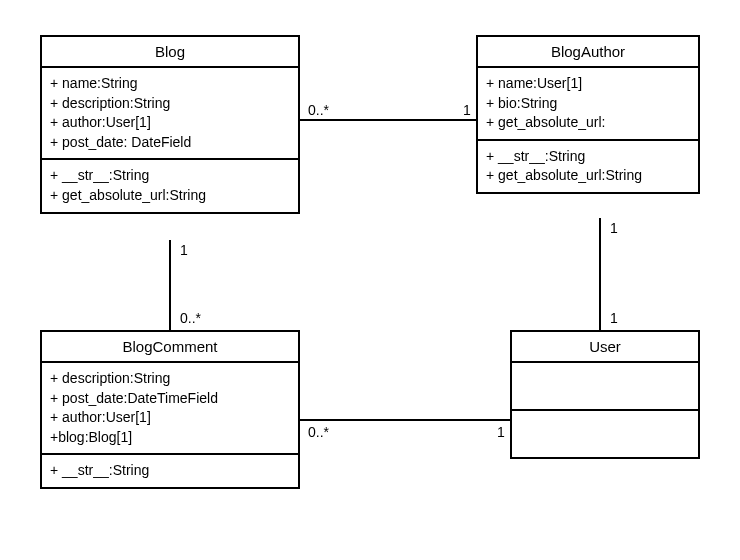 The width and height of the screenshot is (740, 560). Describe the element at coordinates (170, 114) in the screenshot. I see `class-blog-attributes: + name:String + description:String + aut…` at that location.